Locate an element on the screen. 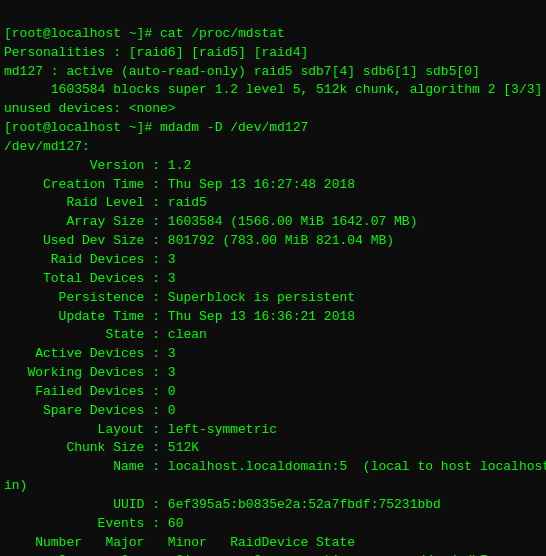  terminal-line: Total Devices : 3 is located at coordinates (273, 280).